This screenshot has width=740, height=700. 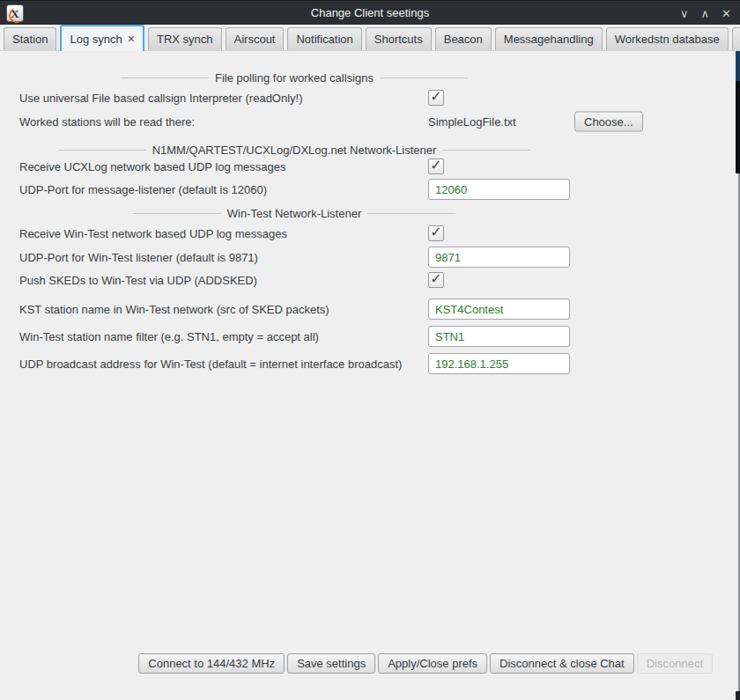 I want to click on tab-gui: GUI, so click(x=736, y=39).